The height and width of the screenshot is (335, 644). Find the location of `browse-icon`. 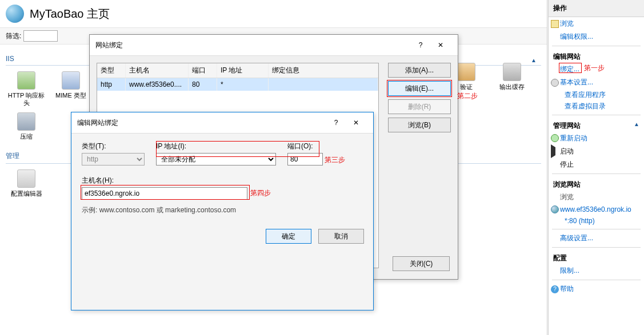

browse-icon is located at coordinates (555, 24).